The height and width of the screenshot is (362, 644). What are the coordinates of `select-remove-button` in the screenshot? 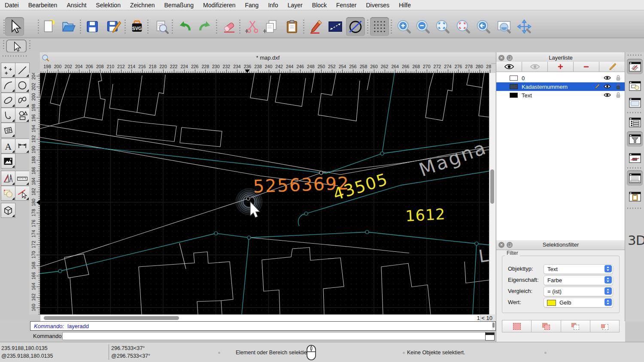 It's located at (576, 326).